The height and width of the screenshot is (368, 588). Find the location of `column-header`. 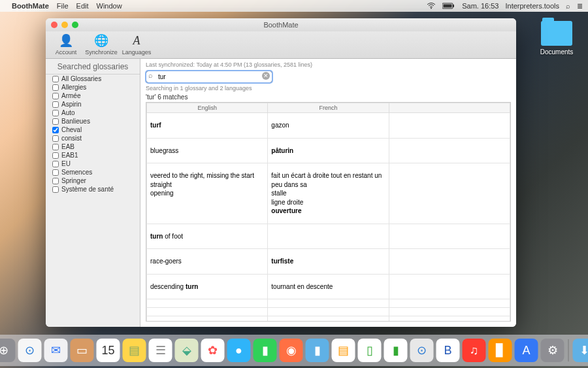

column-header is located at coordinates (449, 109).